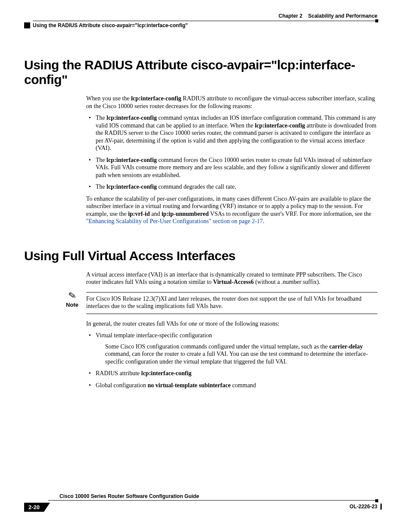 The image size is (411, 532). I want to click on section-heading-radius-attribute: Using the RADIUS Attribute cisco-avpair=…, so click(201, 72).